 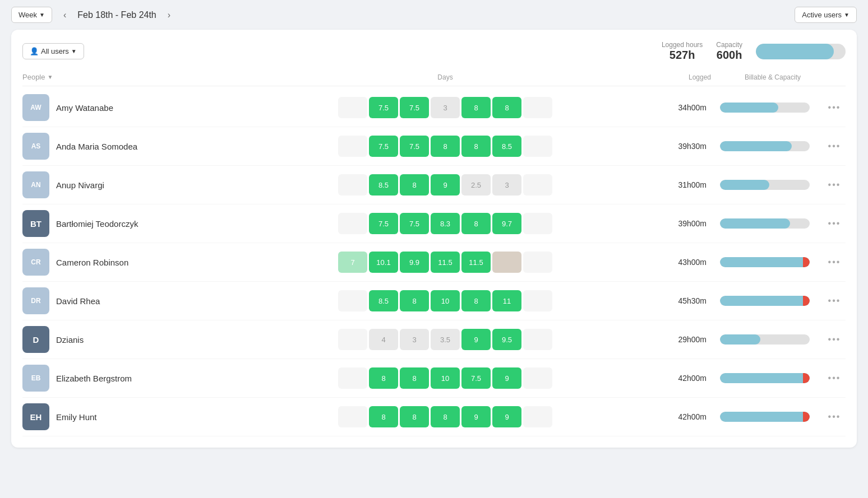 What do you see at coordinates (50, 77) in the screenshot?
I see `people-sort-icon: ▼` at bounding box center [50, 77].